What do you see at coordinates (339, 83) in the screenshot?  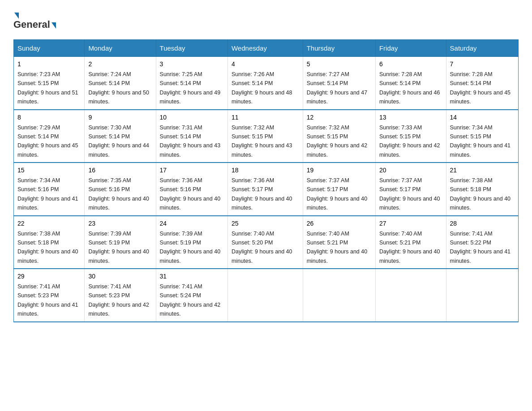 I see `calendar-cell: 5Sunrise: 7:27 AMSunset: 5:14 PMDaylight…` at bounding box center [339, 83].